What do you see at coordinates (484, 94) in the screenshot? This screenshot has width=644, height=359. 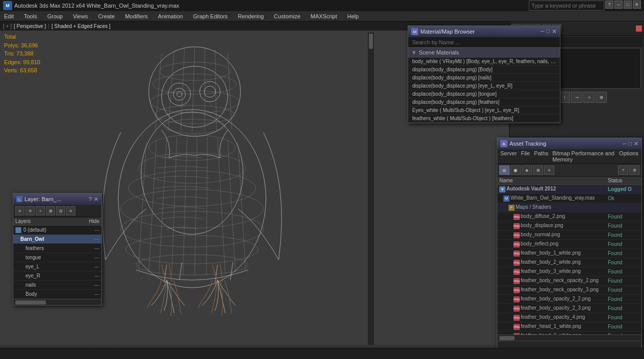 I see `mat-item-4: displace(body_displace.png) [tongue]` at bounding box center [484, 94].